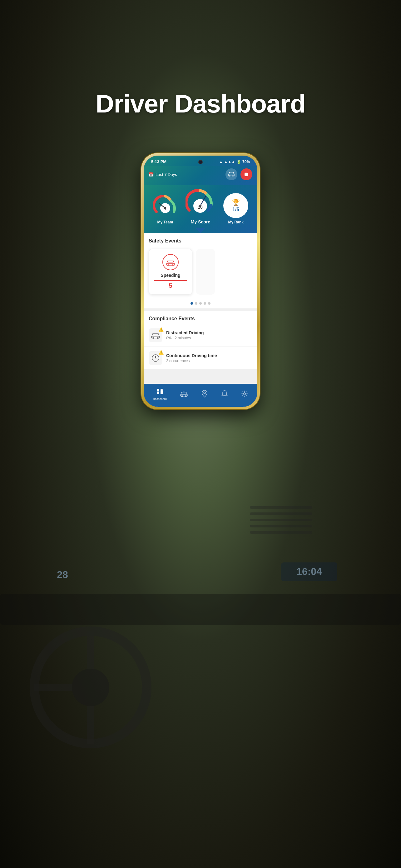 Image resolution: width=401 pixels, height=868 pixels. What do you see at coordinates (201, 240) in the screenshot?
I see `safety-events-title: Safety Events` at bounding box center [201, 240].